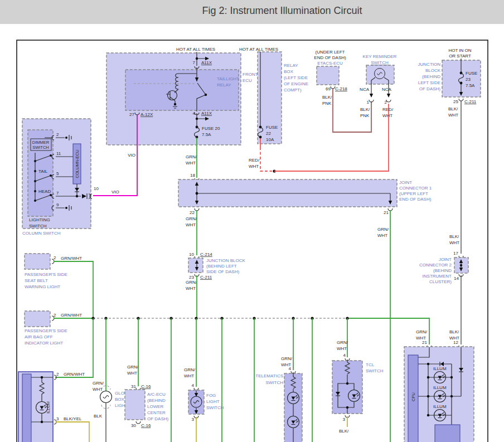 This screenshot has height=442, width=504. Describe the element at coordinates (192, 157) in the screenshot. I see `grnwht-feed-label: GRN/` at that location.